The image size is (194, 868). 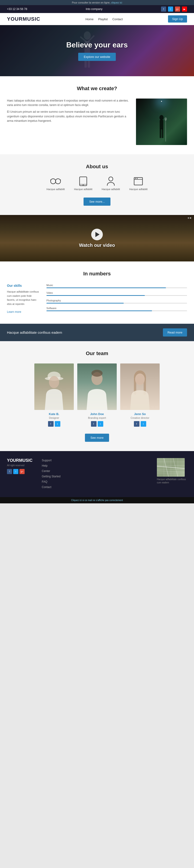 I want to click on team-member-jenn: Jenn So Creative director f t, so click(x=140, y=395).